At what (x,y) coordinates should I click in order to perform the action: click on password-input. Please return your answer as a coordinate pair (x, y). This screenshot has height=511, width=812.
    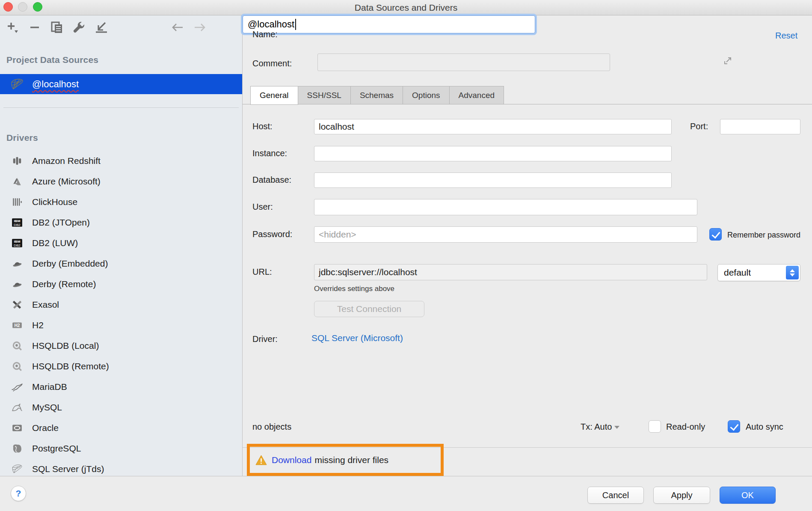
    Looking at the image, I should click on (506, 235).